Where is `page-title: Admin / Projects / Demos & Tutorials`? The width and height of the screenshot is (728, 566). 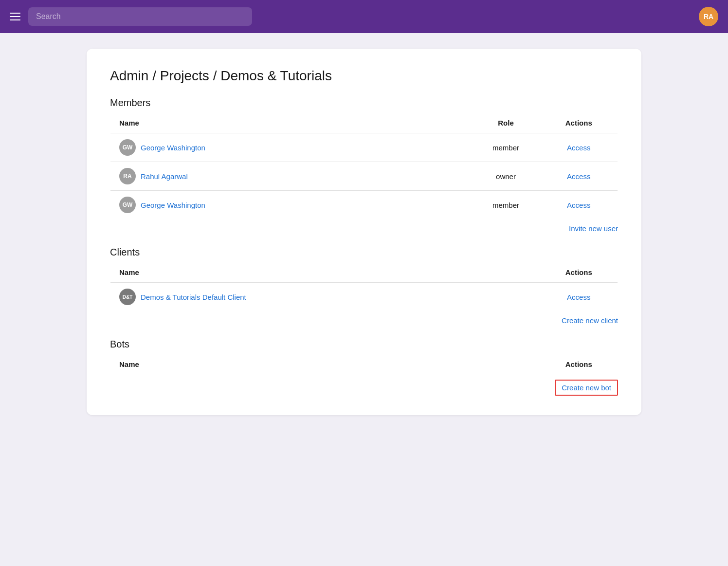 page-title: Admin / Projects / Demos & Tutorials is located at coordinates (364, 76).